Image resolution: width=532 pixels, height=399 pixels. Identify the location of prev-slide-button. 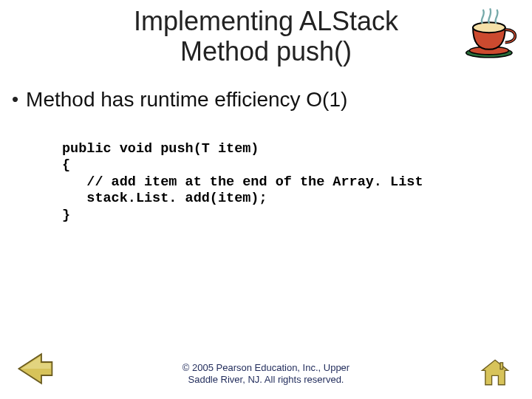
(35, 369).